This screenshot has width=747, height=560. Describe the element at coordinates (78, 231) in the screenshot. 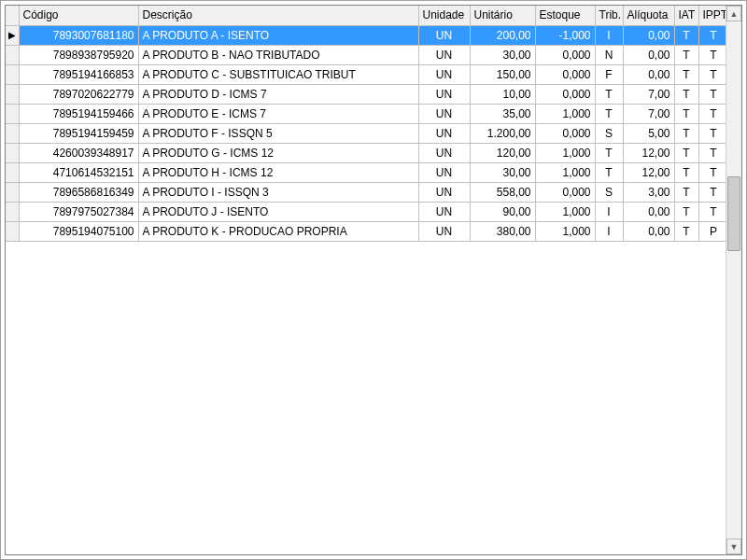

I see `cell-codigo: 7895194075100` at that location.